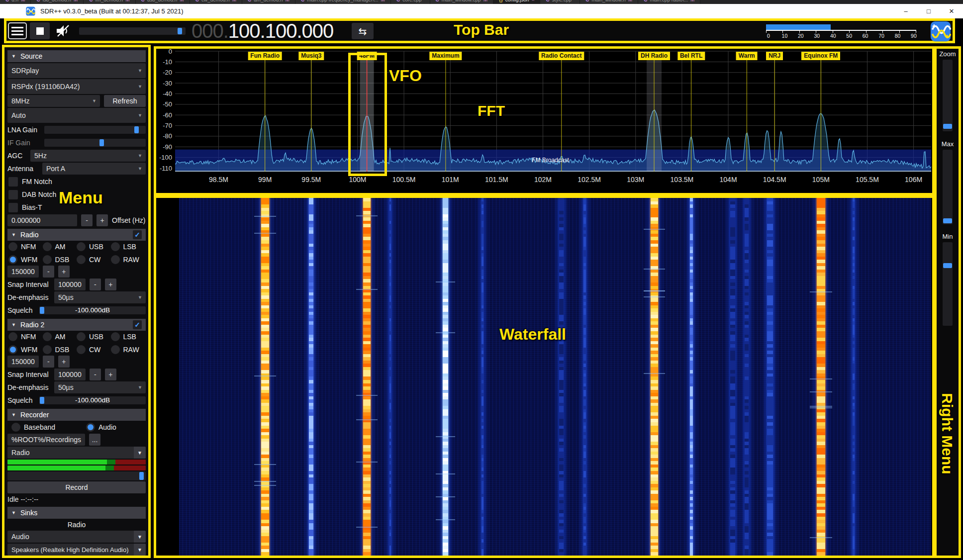 The width and height of the screenshot is (963, 560). Describe the element at coordinates (77, 71) in the screenshot. I see `source-driver-select: SDRplay▼` at that location.